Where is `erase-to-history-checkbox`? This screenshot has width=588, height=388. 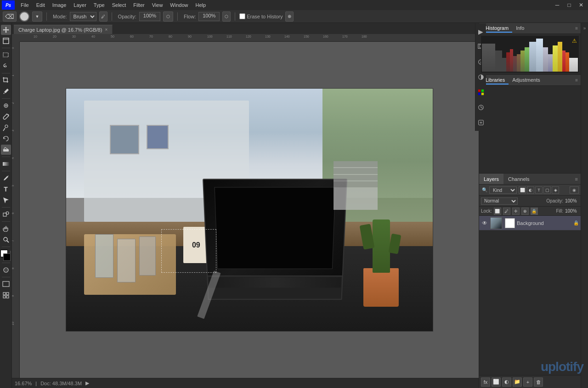
erase-to-history-checkbox is located at coordinates (243, 17).